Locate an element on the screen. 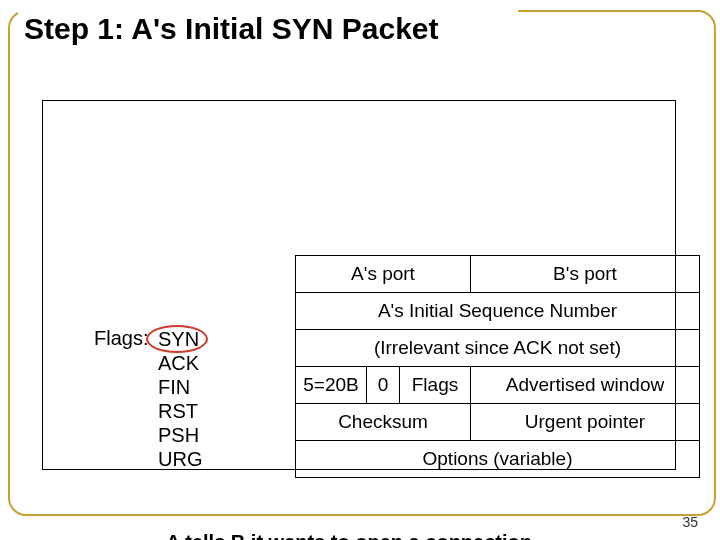  cell-flags: Flags is located at coordinates (436, 386).